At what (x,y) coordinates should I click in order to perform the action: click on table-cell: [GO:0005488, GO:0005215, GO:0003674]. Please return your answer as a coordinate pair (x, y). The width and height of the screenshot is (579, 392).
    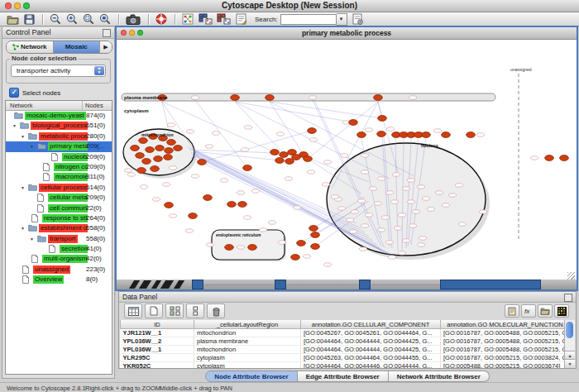
    Looking at the image, I should click on (504, 366).